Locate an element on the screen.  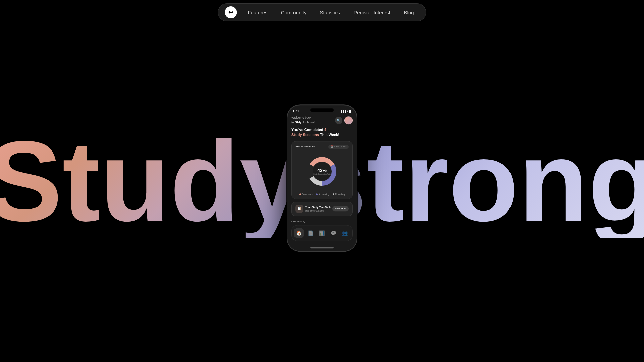
analytics-card: Study Analytics 📅 Last 7 Days is located at coordinates (322, 170).